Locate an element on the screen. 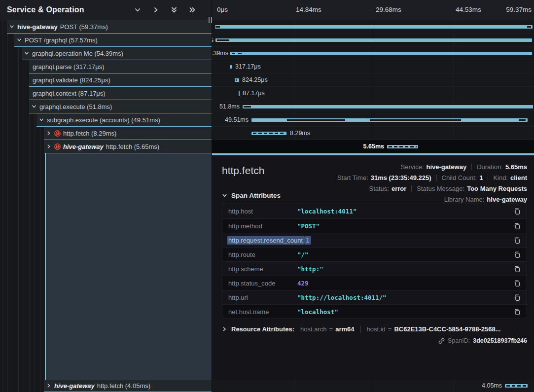 This screenshot has height=392, width=534. meta-label: Kind: is located at coordinates (500, 178).